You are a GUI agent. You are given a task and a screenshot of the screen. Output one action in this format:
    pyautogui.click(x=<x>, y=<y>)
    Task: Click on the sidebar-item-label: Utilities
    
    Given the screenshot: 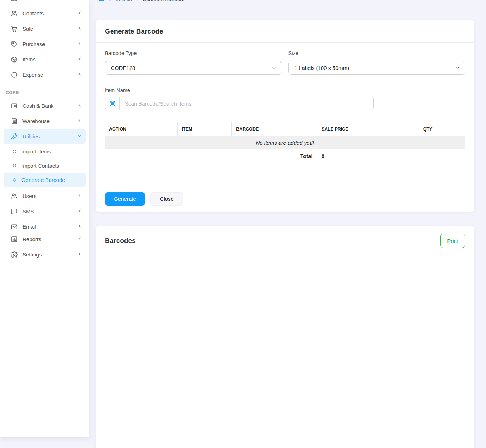 What is the action you would take?
    pyautogui.click(x=50, y=136)
    